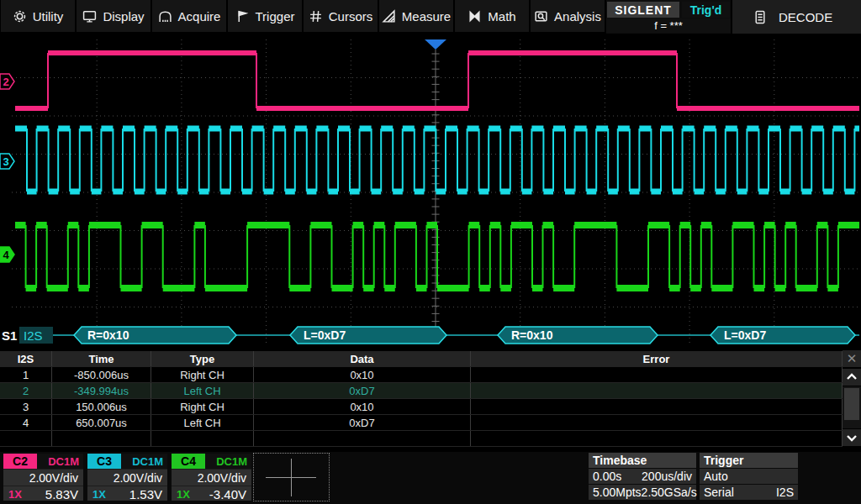 This screenshot has width=861, height=504. What do you see at coordinates (748, 460) in the screenshot?
I see `trigger-title: Trigger` at bounding box center [748, 460].